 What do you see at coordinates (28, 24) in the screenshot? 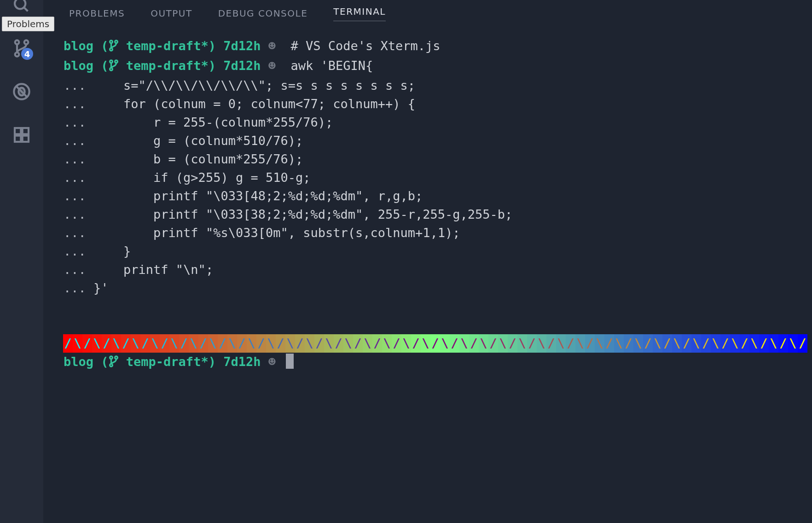
I see `tooltip-problems: Problems` at bounding box center [28, 24].